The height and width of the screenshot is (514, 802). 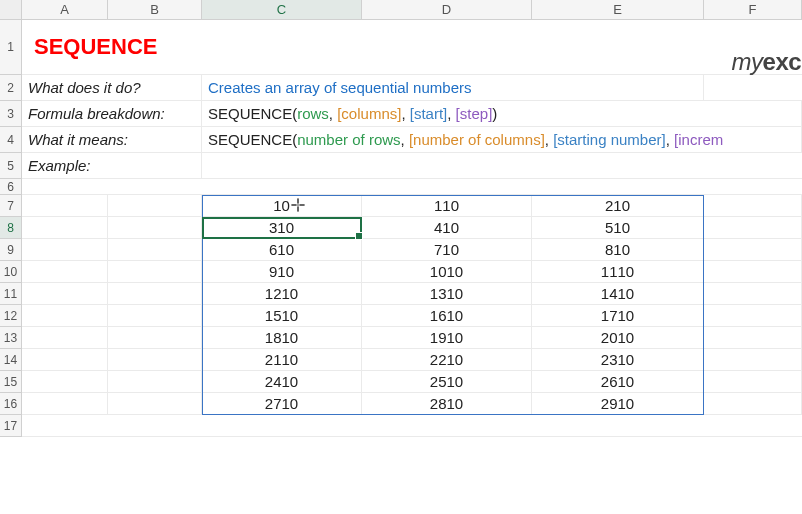 What do you see at coordinates (10, 250) in the screenshot?
I see `row-header-9: 9` at bounding box center [10, 250].